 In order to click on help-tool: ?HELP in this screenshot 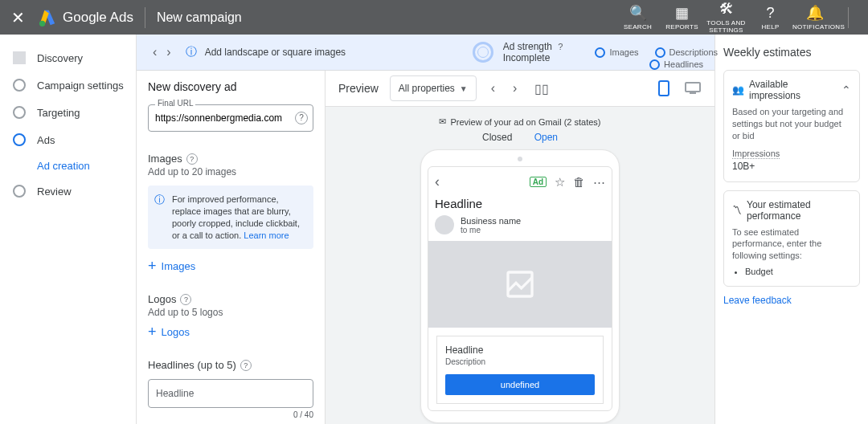, I will do `click(770, 18)`.